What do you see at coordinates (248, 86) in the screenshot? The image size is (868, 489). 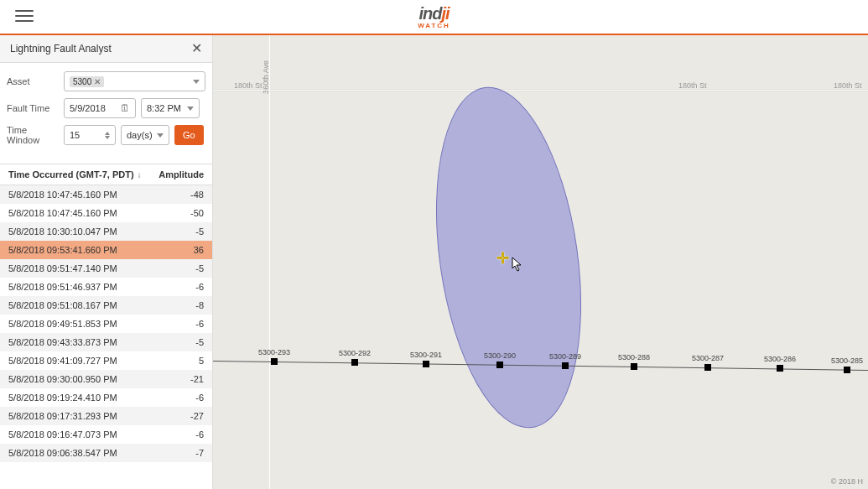 I see `road-label-left: 180th St` at bounding box center [248, 86].